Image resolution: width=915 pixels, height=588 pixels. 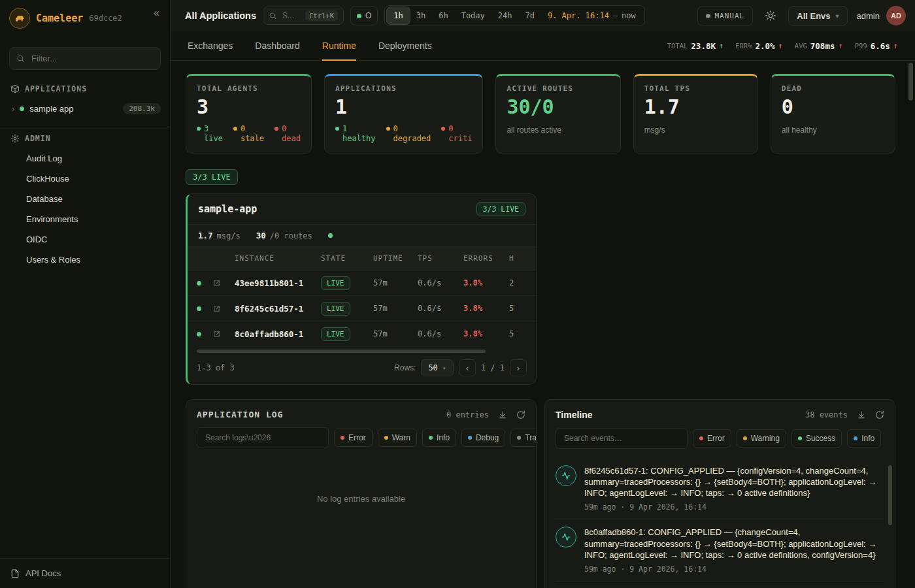 What do you see at coordinates (303, 16) in the screenshot?
I see `global-search: Ctrl+K` at bounding box center [303, 16].